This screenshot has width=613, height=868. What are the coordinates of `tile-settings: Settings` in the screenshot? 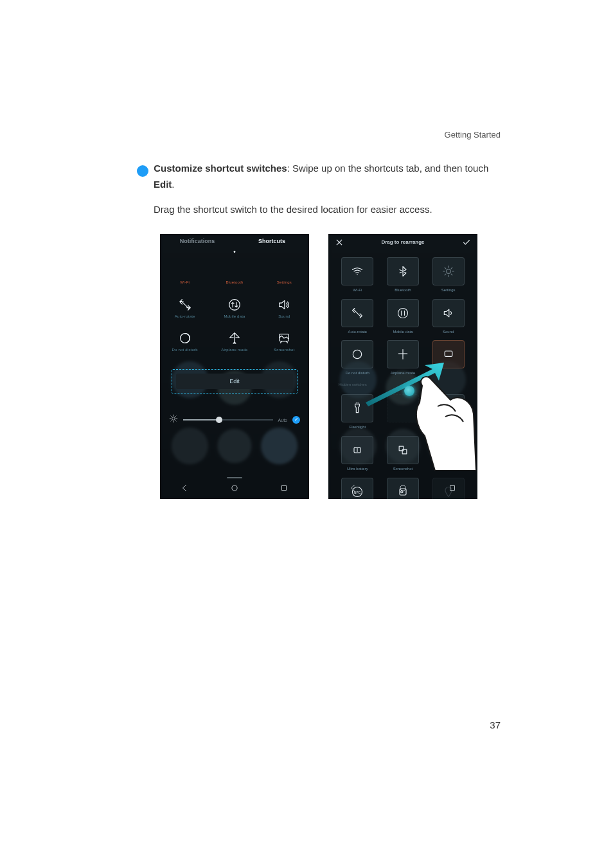 It's located at (449, 274).